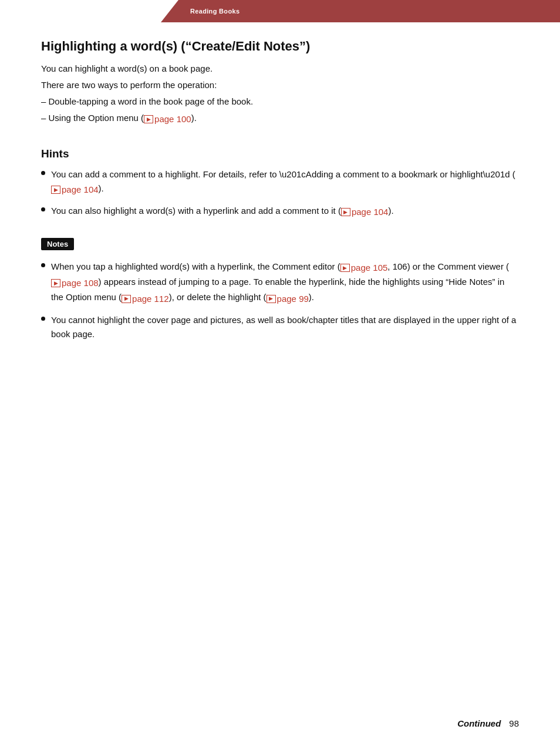 The width and height of the screenshot is (560, 746). What do you see at coordinates (58, 244) in the screenshot?
I see `notes-badge: Notes` at bounding box center [58, 244].